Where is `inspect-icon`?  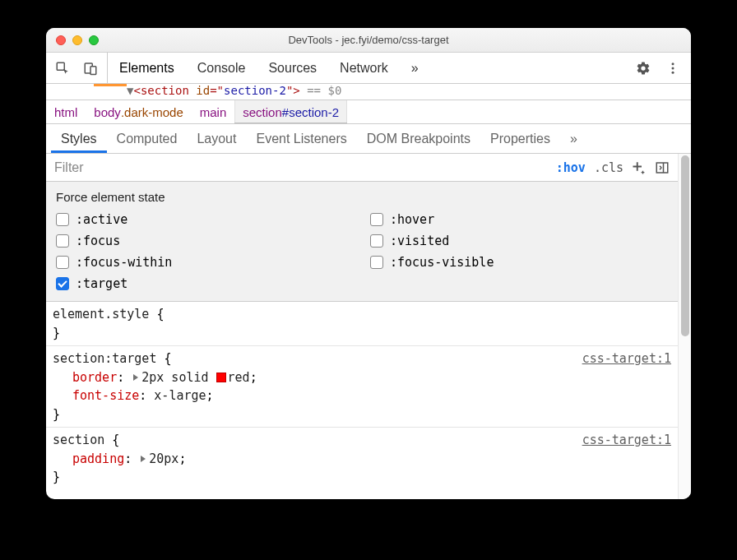 inspect-icon is located at coordinates (63, 68).